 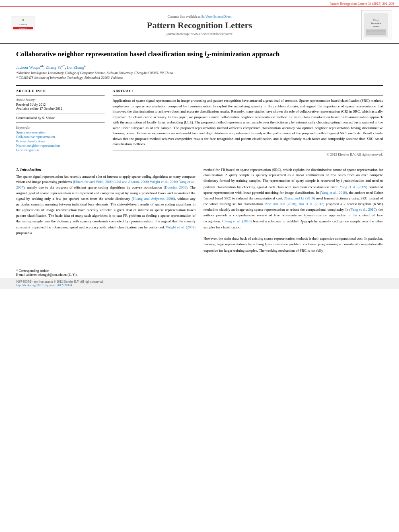 I want to click on journal-logo-area: Pattern Recognition Letters, so click(x=376, y=25).